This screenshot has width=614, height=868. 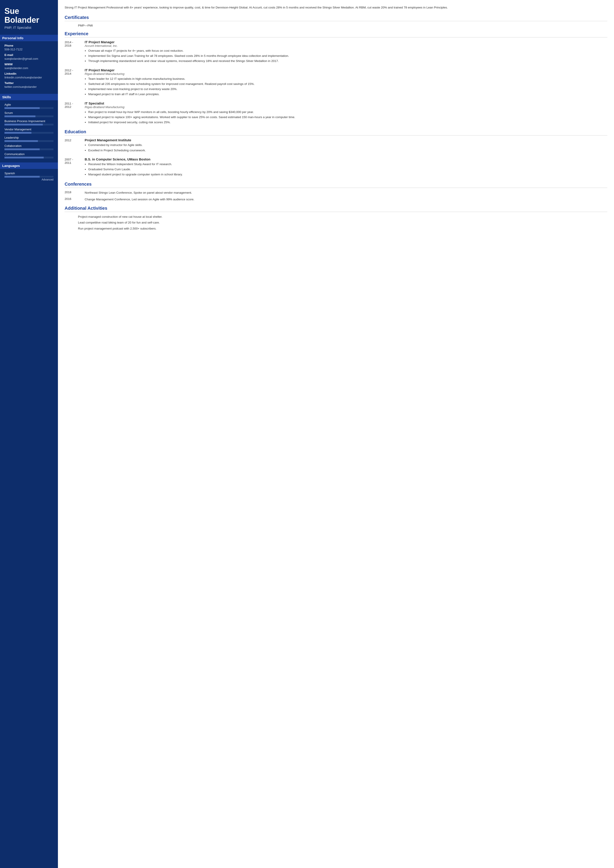 What do you see at coordinates (348, 51) in the screenshot?
I see `exp-bullet-item: Oversaw all major IT projects for 4+ yea…` at bounding box center [348, 51].